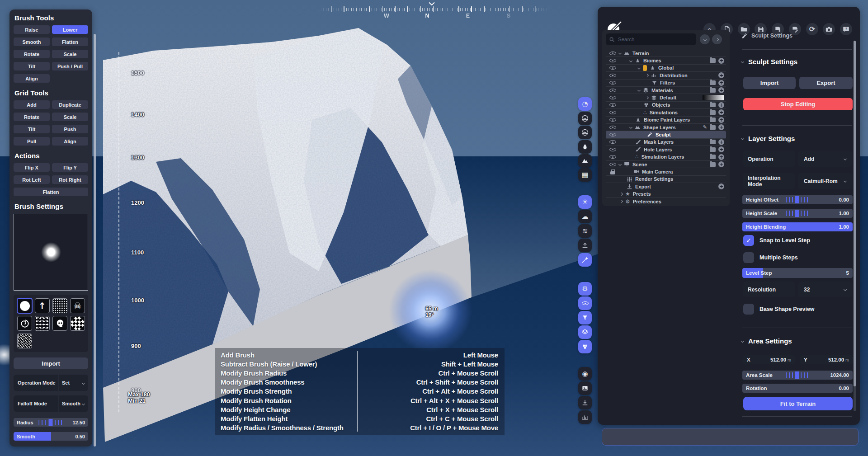 The height and width of the screenshot is (456, 868). I want to click on brush-tool-smooth-button: Smooth, so click(32, 42).